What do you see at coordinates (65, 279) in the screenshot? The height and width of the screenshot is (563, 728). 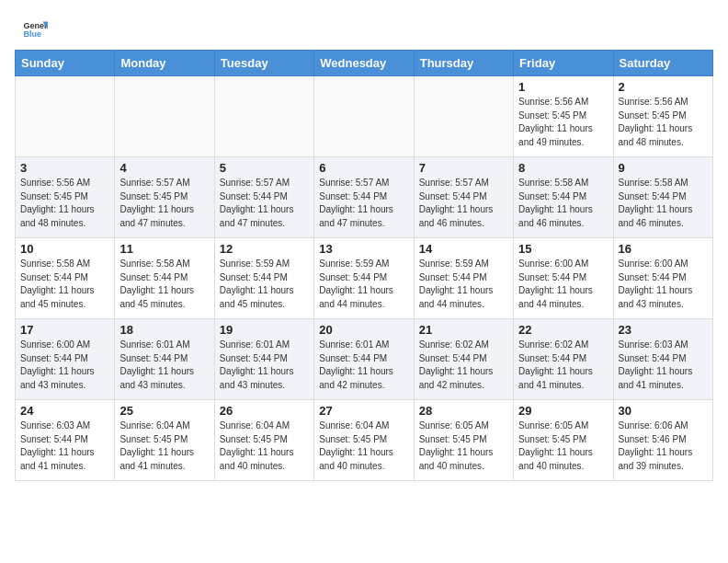 I see `calendar-cell: 10Sunrise: 5:58 AM Sunset: 5:44 PM Dayli…` at bounding box center [65, 279].